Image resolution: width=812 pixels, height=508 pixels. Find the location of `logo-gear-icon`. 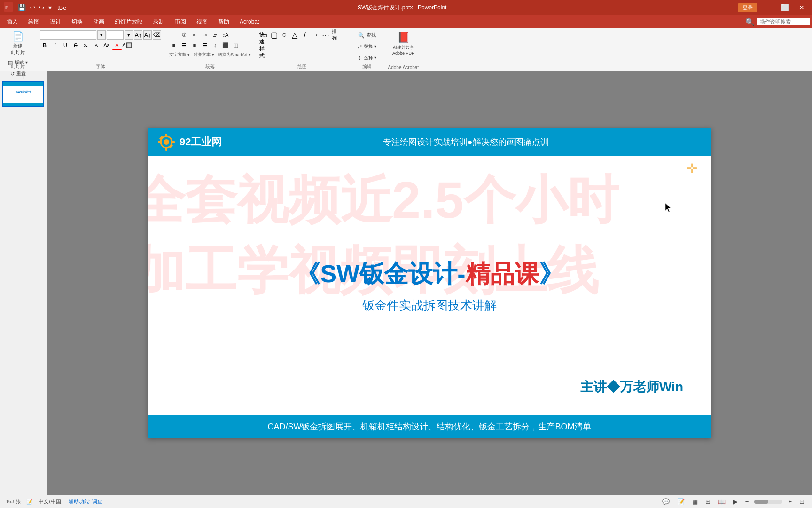

logo-gear-icon is located at coordinates (166, 142).